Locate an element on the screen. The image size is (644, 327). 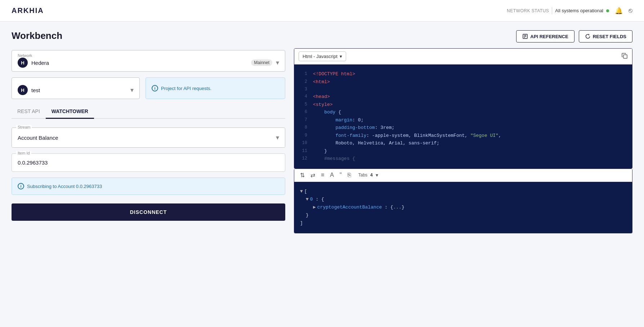
network-hedera-icon: H is located at coordinates (23, 63).